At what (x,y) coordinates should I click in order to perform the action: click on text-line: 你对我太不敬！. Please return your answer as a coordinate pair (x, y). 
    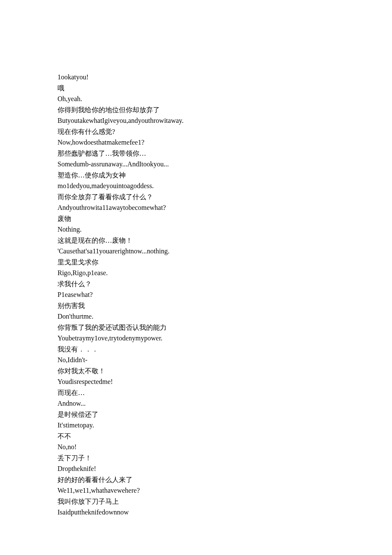
    Looking at the image, I should click on (197, 371).